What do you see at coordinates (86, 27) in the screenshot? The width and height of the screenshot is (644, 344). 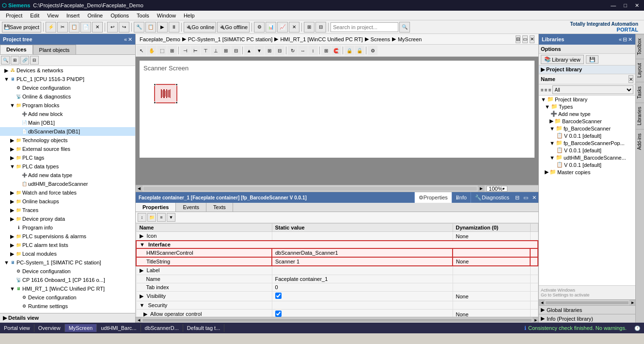 I see `toolbar-btn-4: 📄` at bounding box center [86, 27].